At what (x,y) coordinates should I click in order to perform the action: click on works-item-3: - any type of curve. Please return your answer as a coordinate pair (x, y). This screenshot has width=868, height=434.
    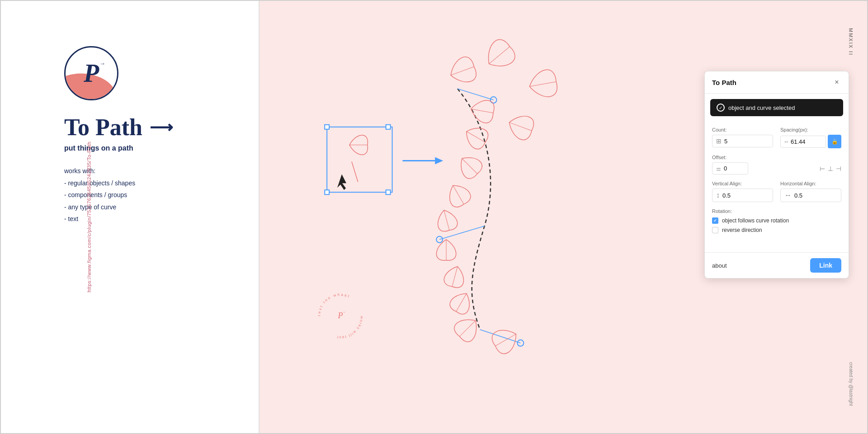
    Looking at the image, I should click on (99, 207).